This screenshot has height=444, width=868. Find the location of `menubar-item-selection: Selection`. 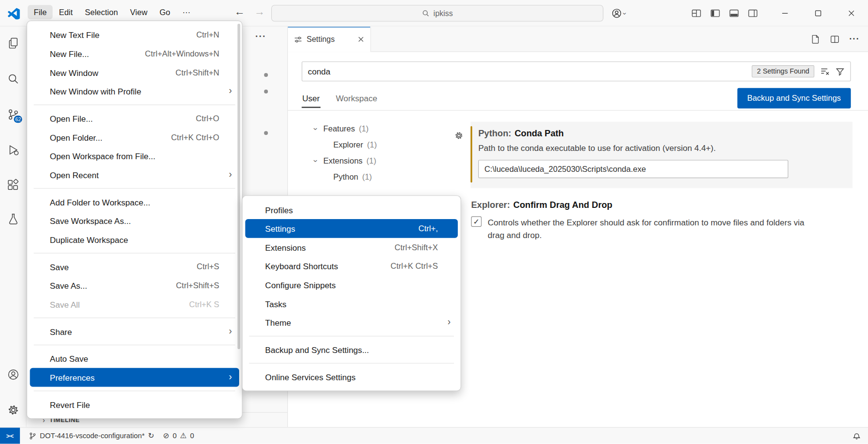

menubar-item-selection: Selection is located at coordinates (101, 12).